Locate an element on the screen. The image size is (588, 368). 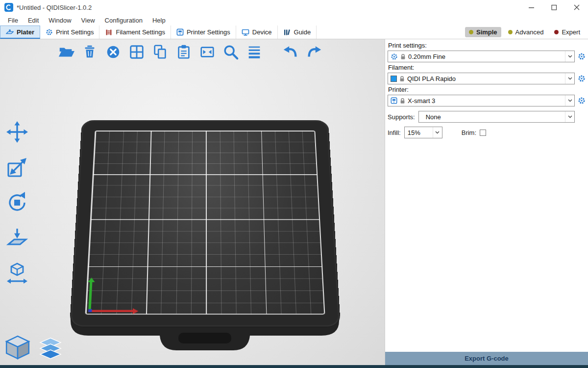
variable-layer-height-button is located at coordinates (254, 52).